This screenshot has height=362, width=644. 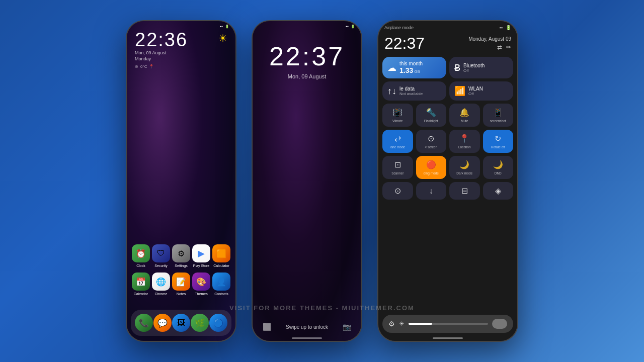 What do you see at coordinates (141, 282) in the screenshot?
I see `calendar-app-icon: 📅` at bounding box center [141, 282].